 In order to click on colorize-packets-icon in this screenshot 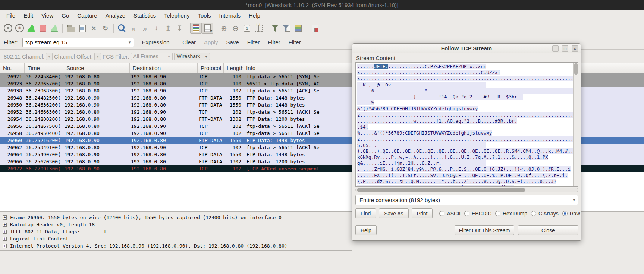, I will do `click(196, 28)`.